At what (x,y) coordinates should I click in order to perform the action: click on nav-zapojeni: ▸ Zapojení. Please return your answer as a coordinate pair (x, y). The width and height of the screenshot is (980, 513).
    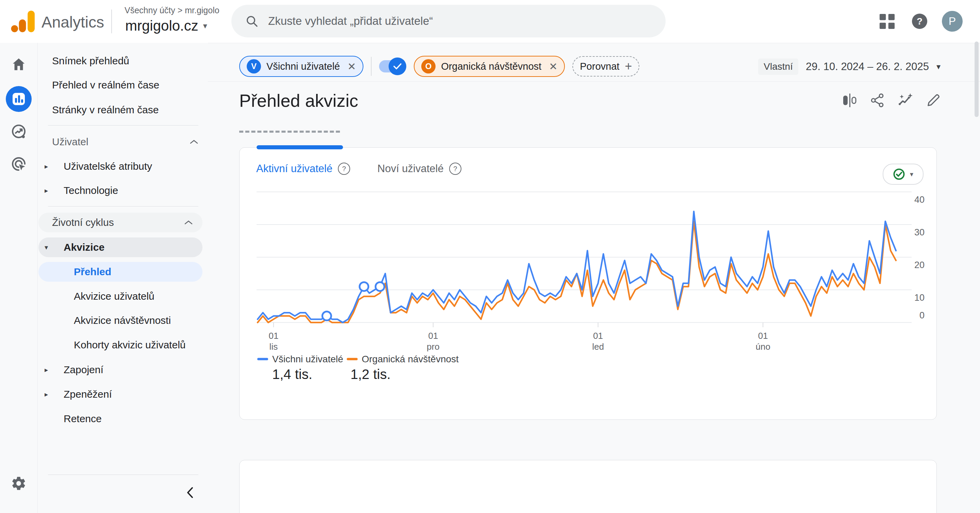
    Looking at the image, I should click on (74, 370).